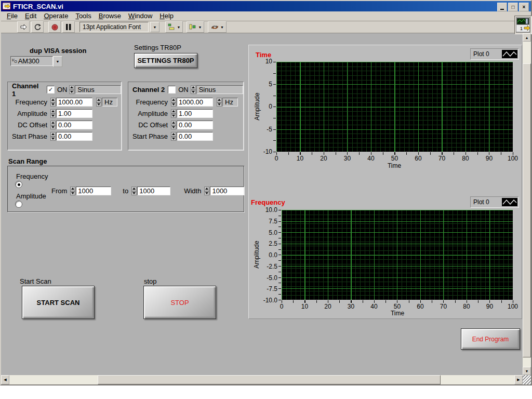 This screenshot has height=399, width=532. I want to click on channel1-dc-offset-field: 0.00, so click(74, 125).